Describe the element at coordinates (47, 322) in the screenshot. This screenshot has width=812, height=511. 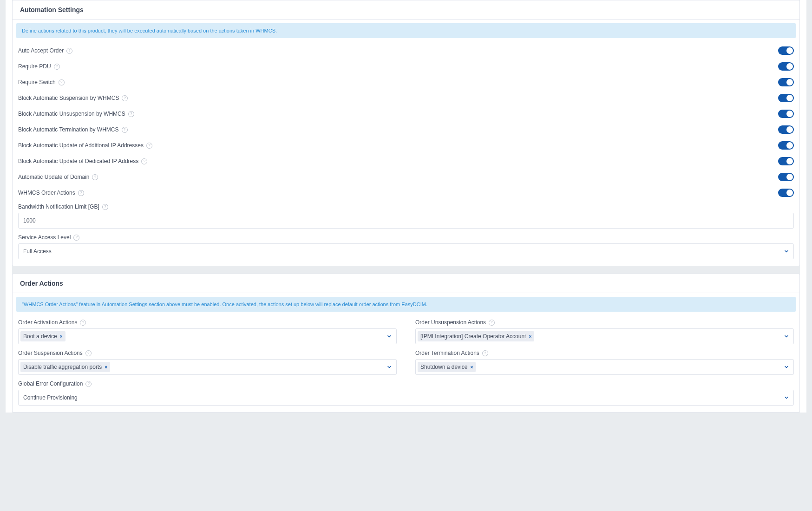
I see `order-activation-label: Order Activation Actions` at that location.